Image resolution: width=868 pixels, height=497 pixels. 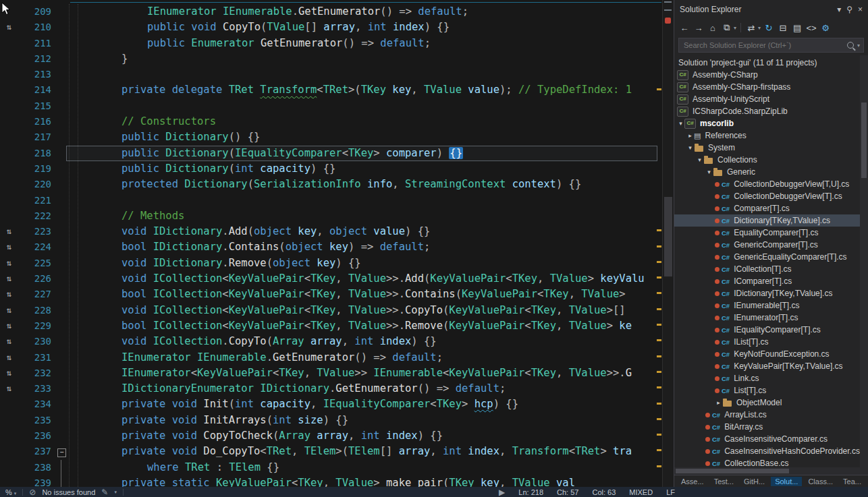 What do you see at coordinates (755, 481) in the screenshot?
I see `panel-tab-gith: GitH...` at bounding box center [755, 481].